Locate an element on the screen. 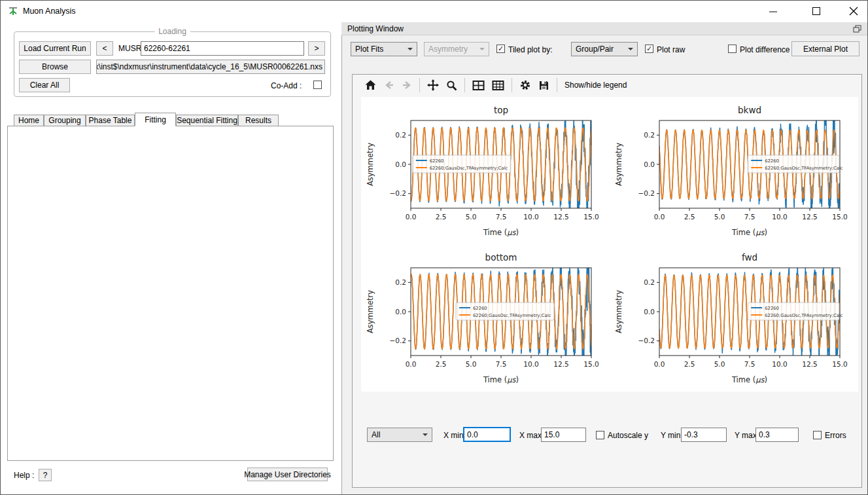  window-title: Muon Analysis is located at coordinates (50, 11).